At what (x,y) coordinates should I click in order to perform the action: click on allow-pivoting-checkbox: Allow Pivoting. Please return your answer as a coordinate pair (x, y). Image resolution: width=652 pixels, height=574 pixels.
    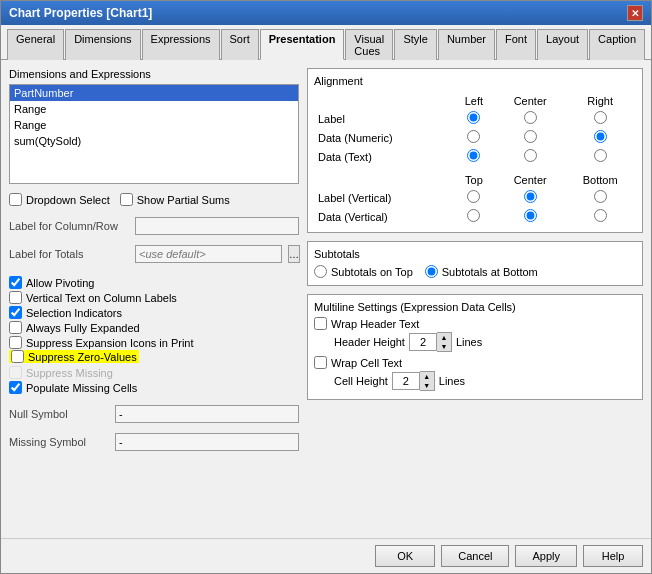
    Looking at the image, I should click on (154, 282).